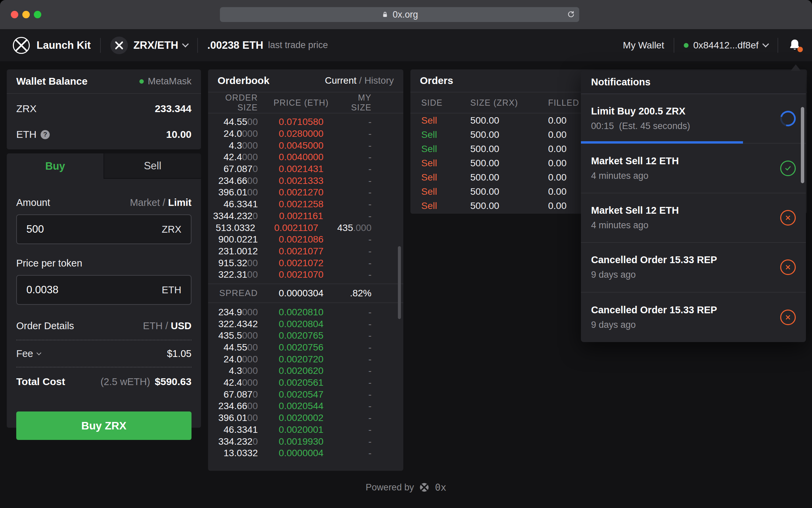  I want to click on account-address: 0x84412...df8ef, so click(726, 45).